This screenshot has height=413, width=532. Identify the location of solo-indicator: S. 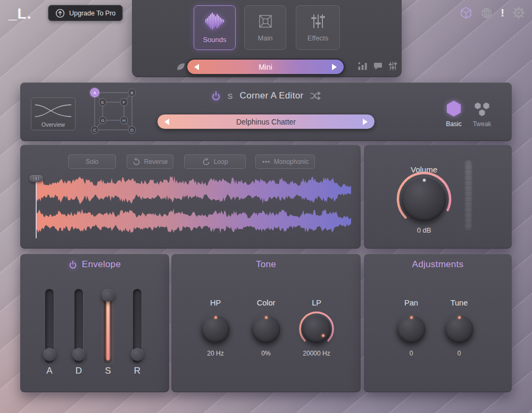
(230, 96).